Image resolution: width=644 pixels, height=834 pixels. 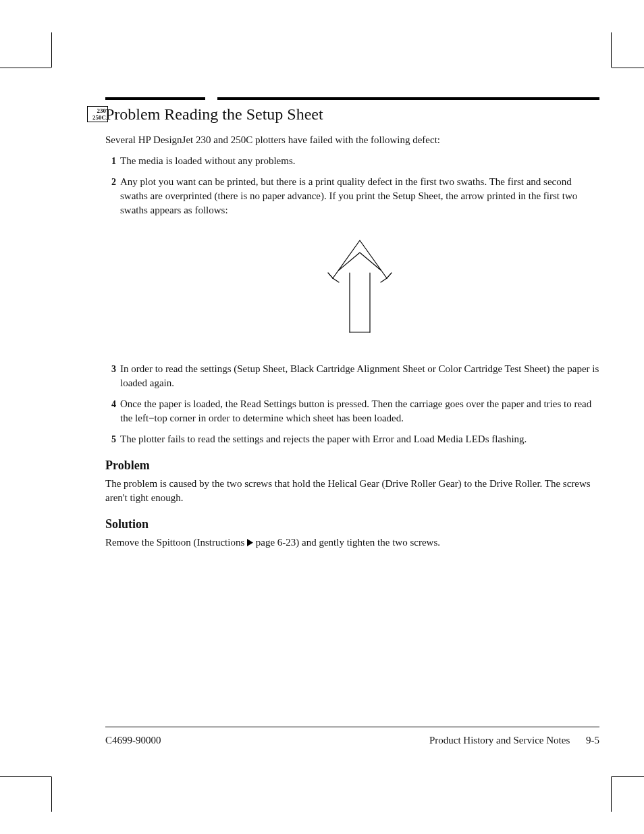 What do you see at coordinates (250, 543) in the screenshot?
I see `triangle-icon` at bounding box center [250, 543].